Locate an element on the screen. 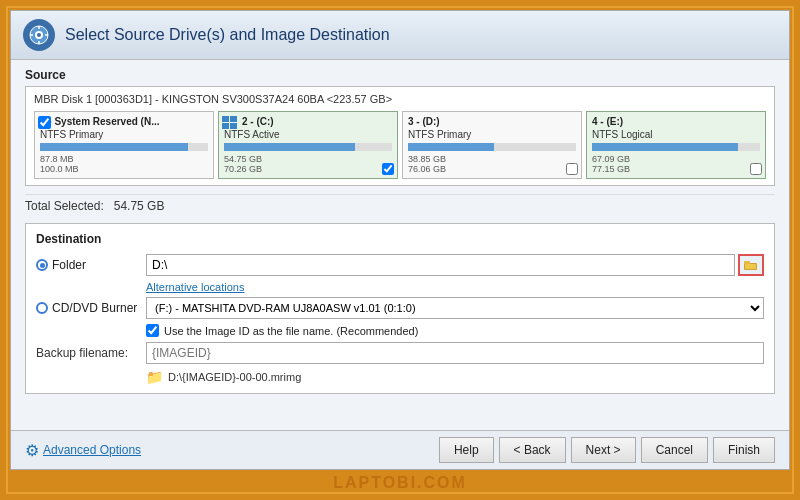  advanced-label: Advanced Options is located at coordinates (92, 450).